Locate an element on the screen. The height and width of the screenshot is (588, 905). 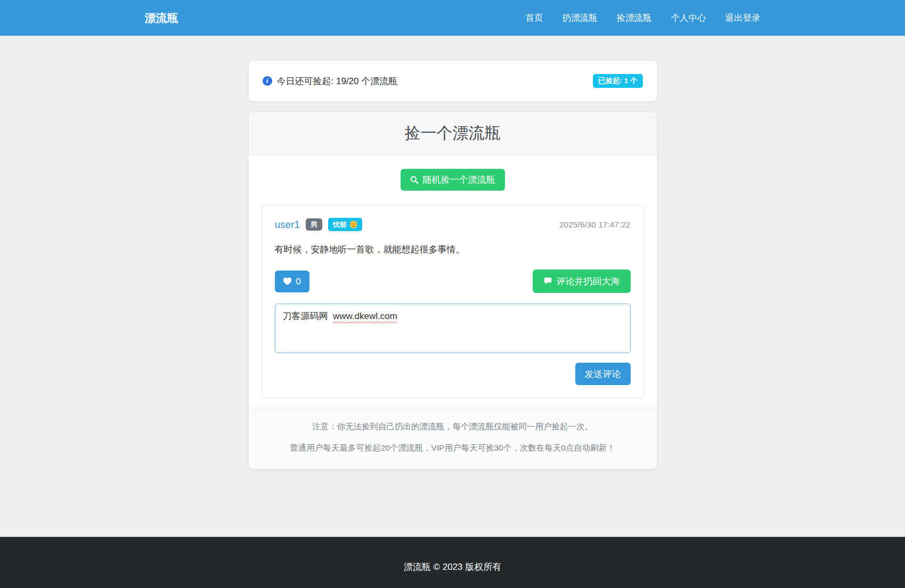
random-pick-button: 随机捡一个漂流瓶 is located at coordinates (453, 180).